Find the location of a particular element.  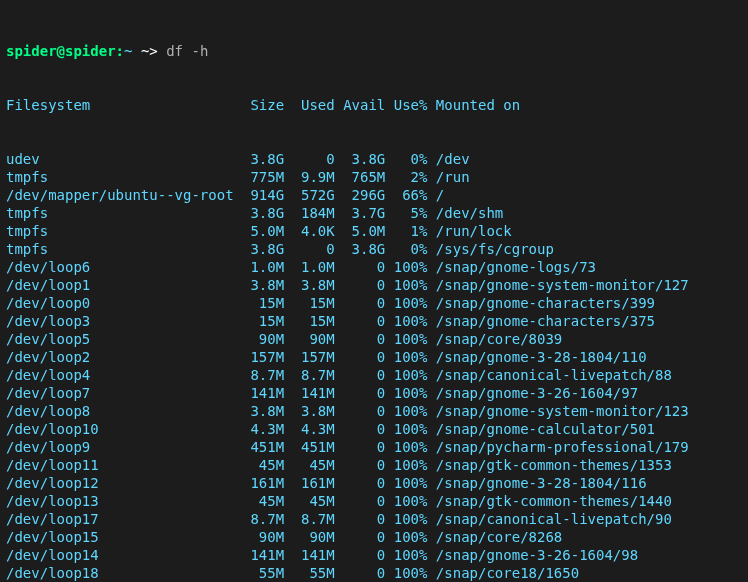

prompt-user-host: spider@spider is located at coordinates (61, 51).